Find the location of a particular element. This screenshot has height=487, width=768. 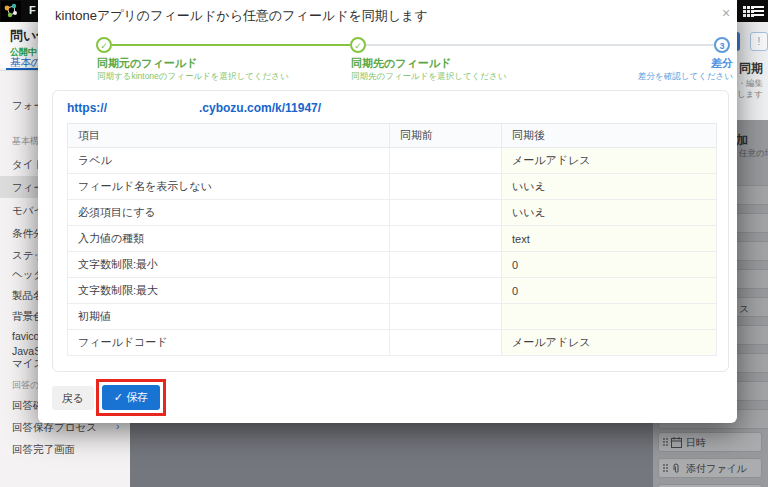

cell-item: 文字数制限:最小 is located at coordinates (229, 265).